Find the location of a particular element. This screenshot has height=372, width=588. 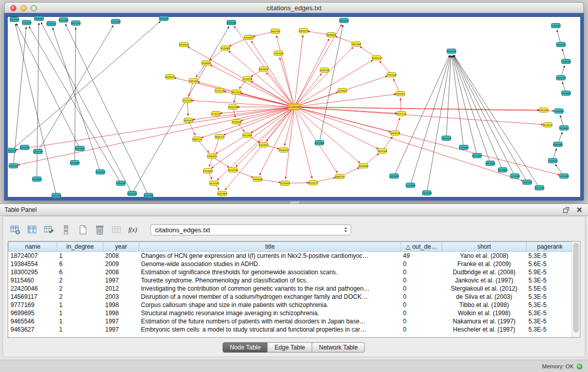

table-cell: Structural magnetic resonance image aver… is located at coordinates (270, 313).